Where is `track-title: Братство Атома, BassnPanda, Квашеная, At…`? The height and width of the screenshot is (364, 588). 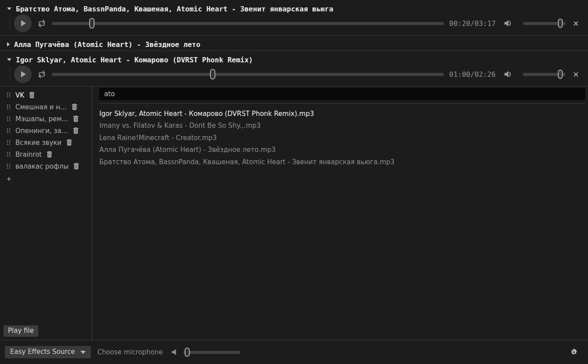
track-title: Братство Атома, BassnPanda, Квашеная, At… is located at coordinates (174, 9).